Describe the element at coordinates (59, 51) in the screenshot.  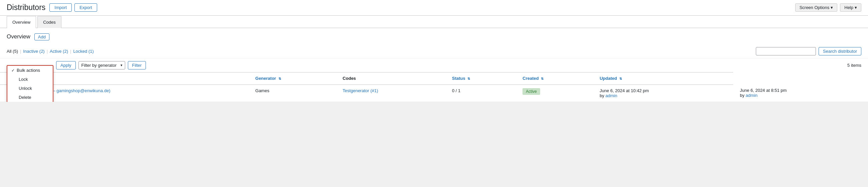
I see `filter-active-link: Active (2)` at that location.